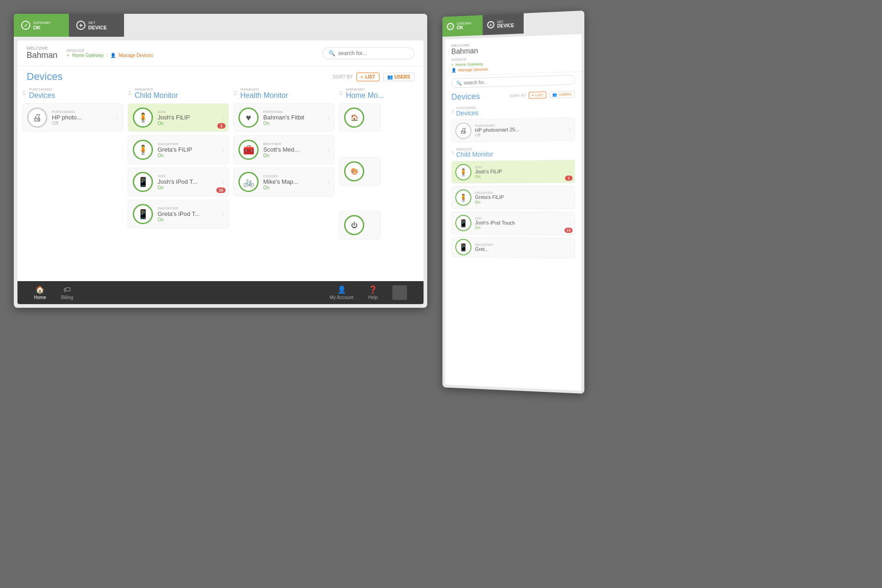  Describe the element at coordinates (97, 26) in the screenshot. I see `set-device-label: SET DEVICE` at that location.